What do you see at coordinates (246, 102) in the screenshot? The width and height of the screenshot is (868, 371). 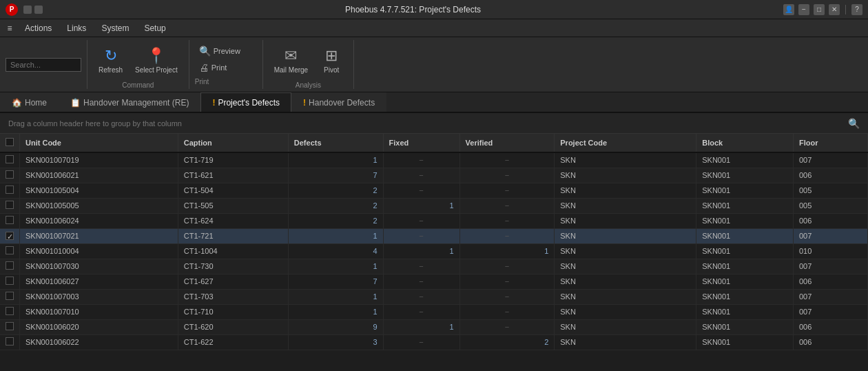 I see `tab-projects-defects: ! Project's Defects` at bounding box center [246, 102].